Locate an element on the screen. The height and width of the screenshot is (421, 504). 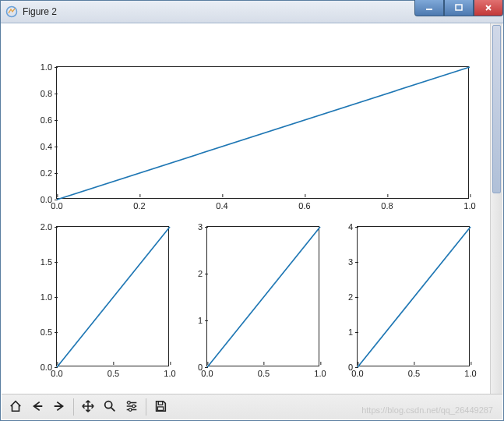
zoom-icon is located at coordinates (110, 407).